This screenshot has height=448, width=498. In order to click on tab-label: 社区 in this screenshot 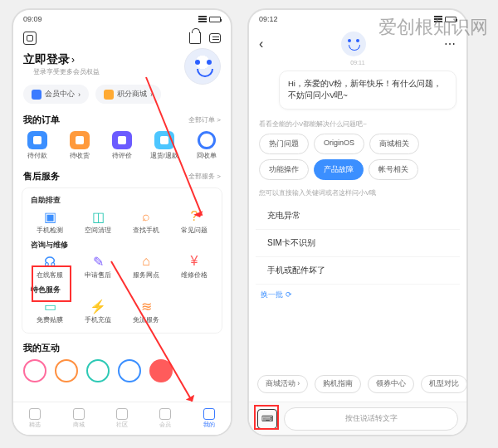, I will do `click(122, 425)`.